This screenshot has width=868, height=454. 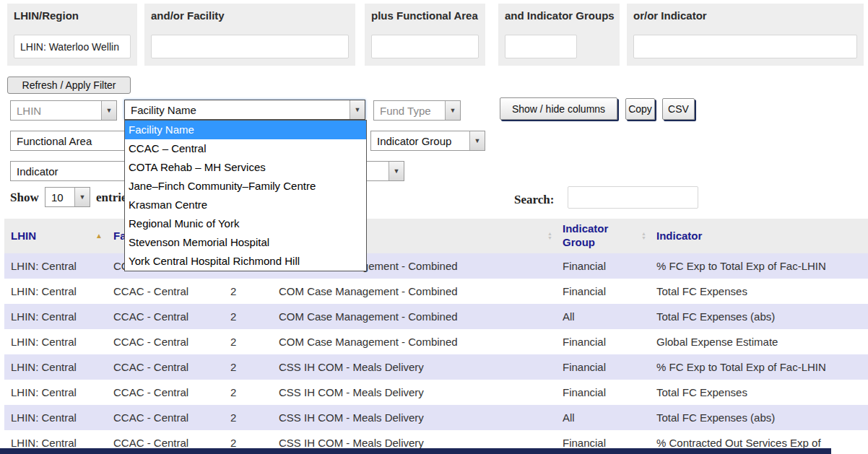 I want to click on indicator-group-select: Indicator Group ▼, so click(x=428, y=141).